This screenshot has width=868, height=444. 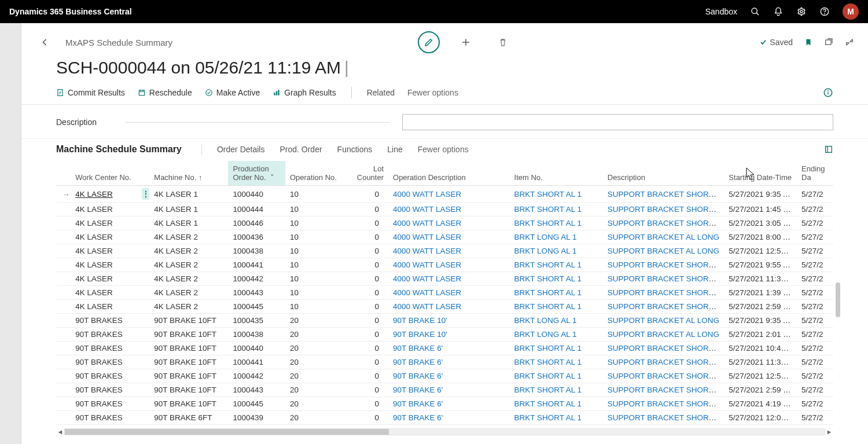 I want to click on cell-starting-date: 5/27/2021 1:39 PM, so click(x=760, y=293).